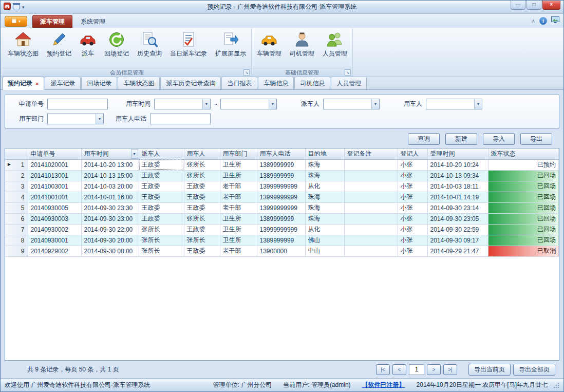 The height and width of the screenshot is (392, 564). Describe the element at coordinates (110, 164) in the screenshot. I see `cell-use_time: 2014-10-20 13:00` at that location.